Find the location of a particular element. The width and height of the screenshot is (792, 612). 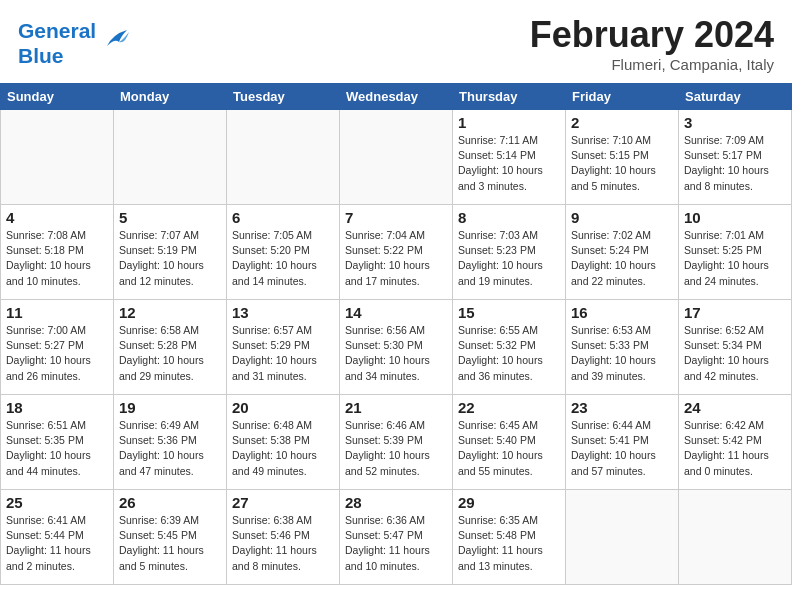

day-number: 29 is located at coordinates (509, 502).